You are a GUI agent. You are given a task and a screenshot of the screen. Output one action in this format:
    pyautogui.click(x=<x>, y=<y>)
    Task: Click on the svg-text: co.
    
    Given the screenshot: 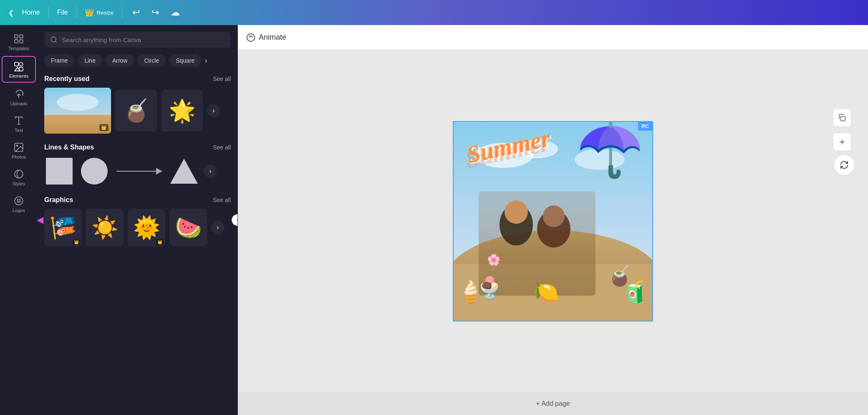 What is the action you would take?
    pyautogui.click(x=19, y=201)
    